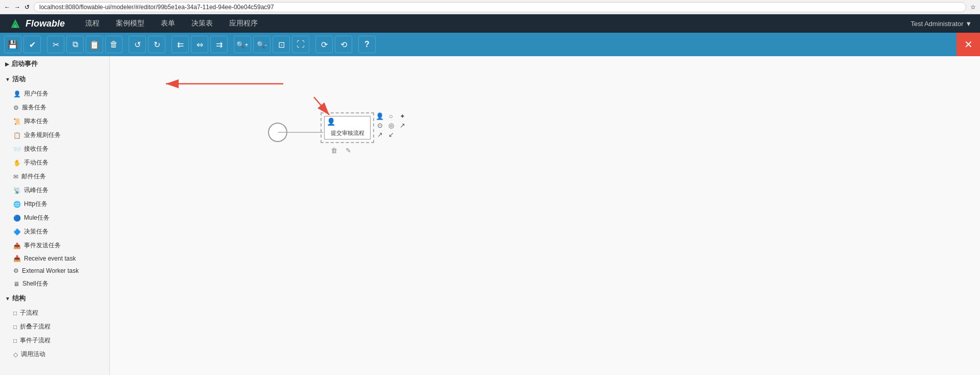 The width and height of the screenshot is (980, 375). I want to click on section-start-event: ▶ 启动事件, so click(55, 64).